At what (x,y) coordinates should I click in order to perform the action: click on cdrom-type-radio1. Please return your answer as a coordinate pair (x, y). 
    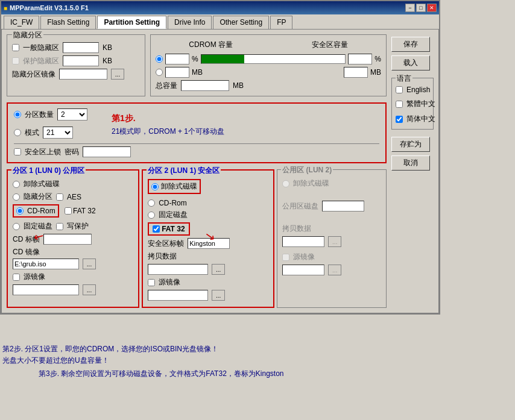
    Looking at the image, I should click on (159, 59).